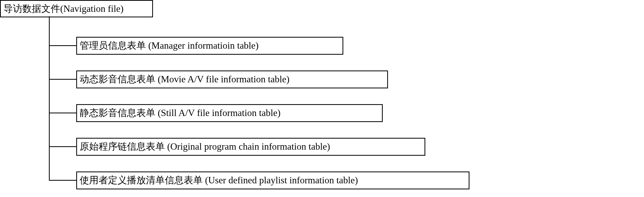 This screenshot has width=644, height=197. What do you see at coordinates (251, 147) in the screenshot?
I see `child-label: 原始程序链信息表单 (Original program chain inform…` at bounding box center [251, 147].